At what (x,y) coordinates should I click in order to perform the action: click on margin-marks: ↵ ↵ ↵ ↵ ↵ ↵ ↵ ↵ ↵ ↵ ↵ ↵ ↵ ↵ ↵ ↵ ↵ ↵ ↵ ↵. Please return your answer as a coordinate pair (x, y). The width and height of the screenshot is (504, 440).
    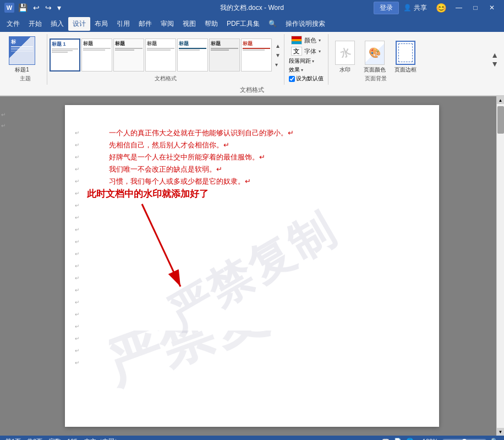
    Looking at the image, I should click on (77, 248).